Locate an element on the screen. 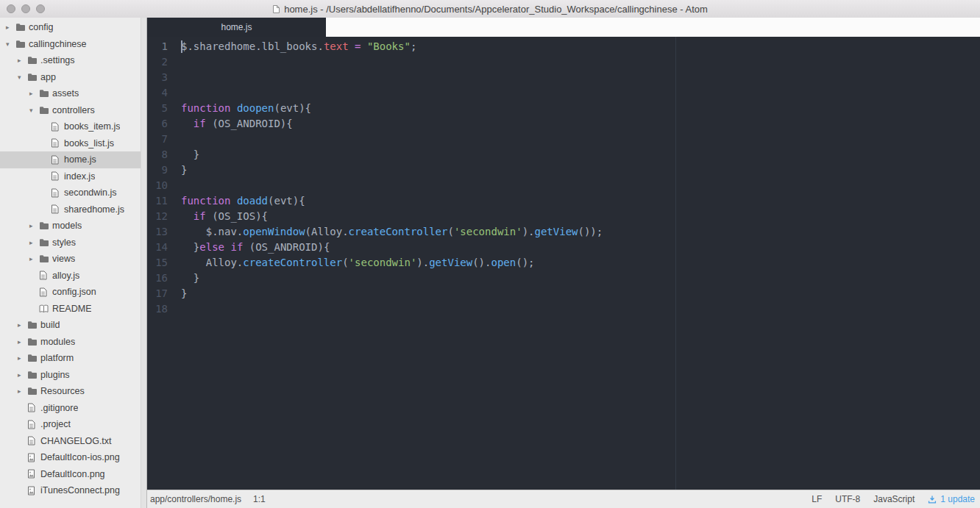 This screenshot has width=980, height=508. tree-scrollbar is located at coordinates (143, 263).